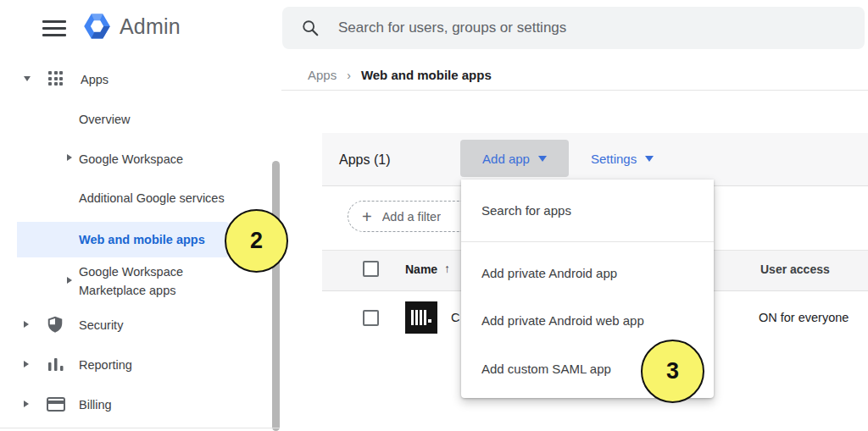  What do you see at coordinates (131, 159) in the screenshot?
I see `sidebar-item-google-workspace: Google Workspace` at bounding box center [131, 159].